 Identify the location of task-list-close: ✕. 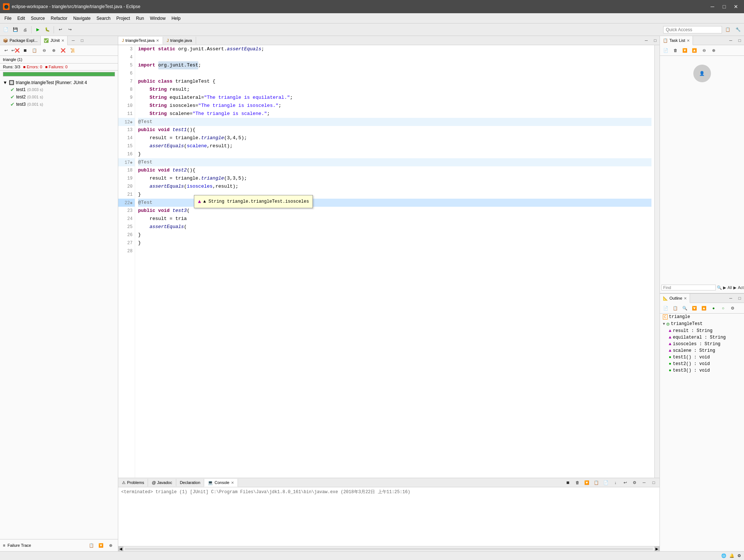
(688, 40).